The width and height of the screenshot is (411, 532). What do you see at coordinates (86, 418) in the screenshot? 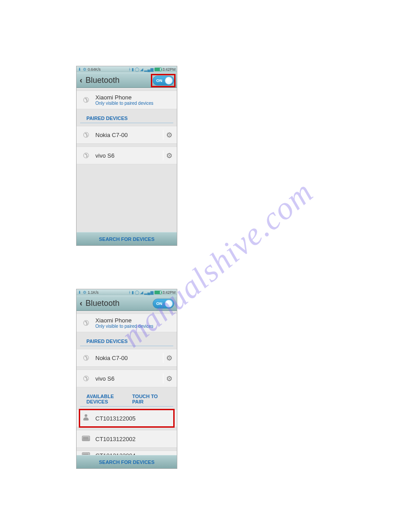
I see `person-icon` at bounding box center [86, 418].